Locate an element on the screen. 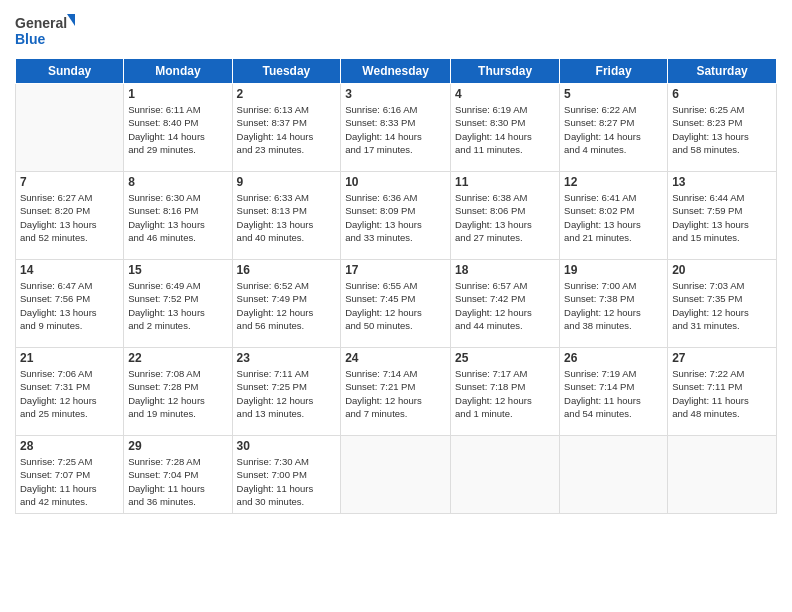 The width and height of the screenshot is (792, 612). day-info: Sunrise: 7:00 AMSunset: 7:38 PMDaylight:… is located at coordinates (614, 306).